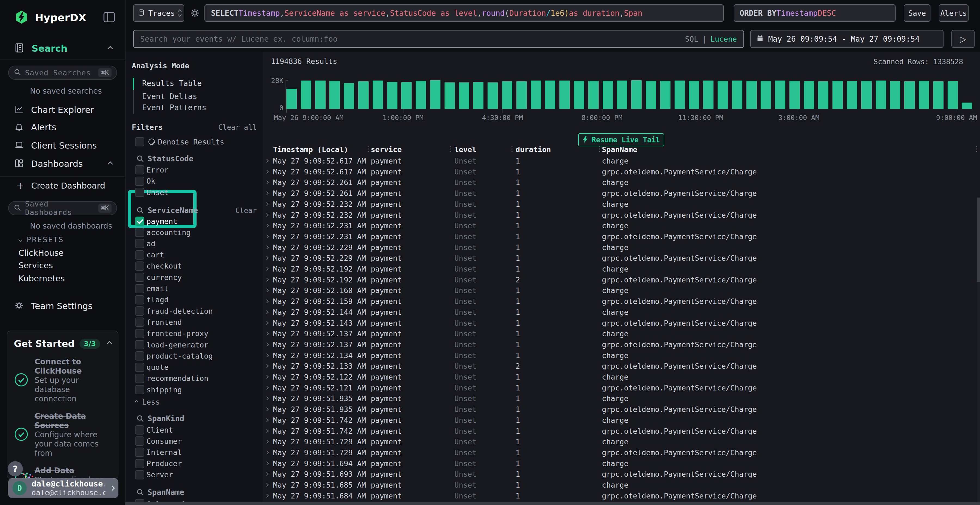 This screenshot has width=980, height=505. Describe the element at coordinates (49, 164) in the screenshot. I see `sidebar-item-dashboards: Dashboards` at that location.